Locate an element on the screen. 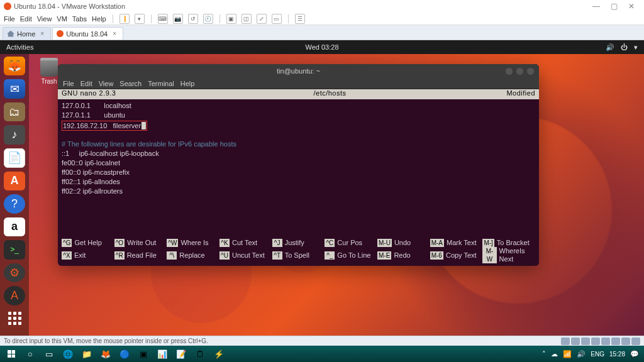  term-menu-help: Help is located at coordinates (187, 84).